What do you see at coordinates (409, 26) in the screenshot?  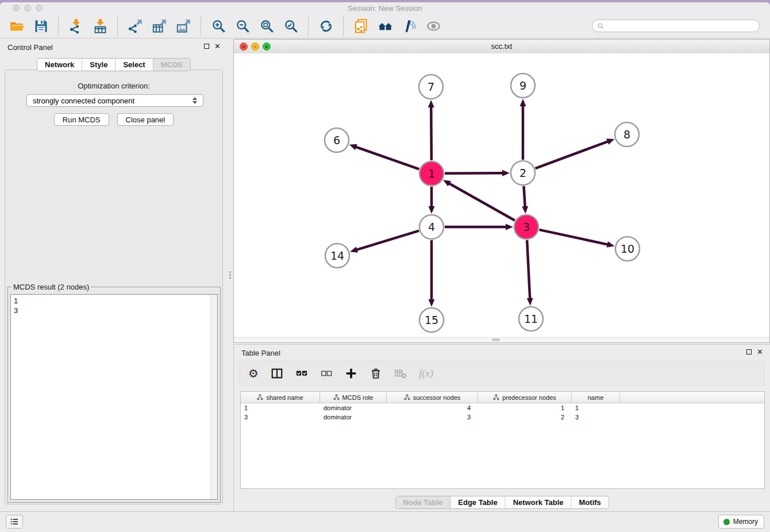 I see `vizmapper-button` at bounding box center [409, 26].